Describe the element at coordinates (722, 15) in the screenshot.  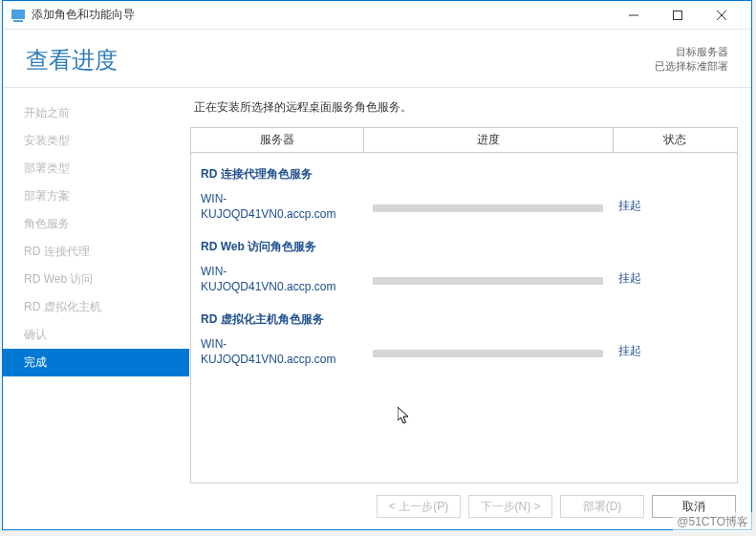
I see `close-button` at that location.